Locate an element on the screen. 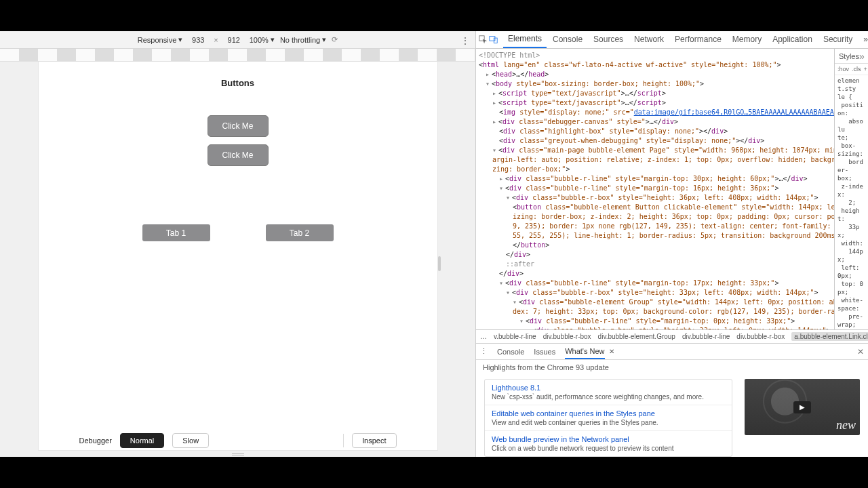  tab-1: Tab 1 is located at coordinates (176, 233).